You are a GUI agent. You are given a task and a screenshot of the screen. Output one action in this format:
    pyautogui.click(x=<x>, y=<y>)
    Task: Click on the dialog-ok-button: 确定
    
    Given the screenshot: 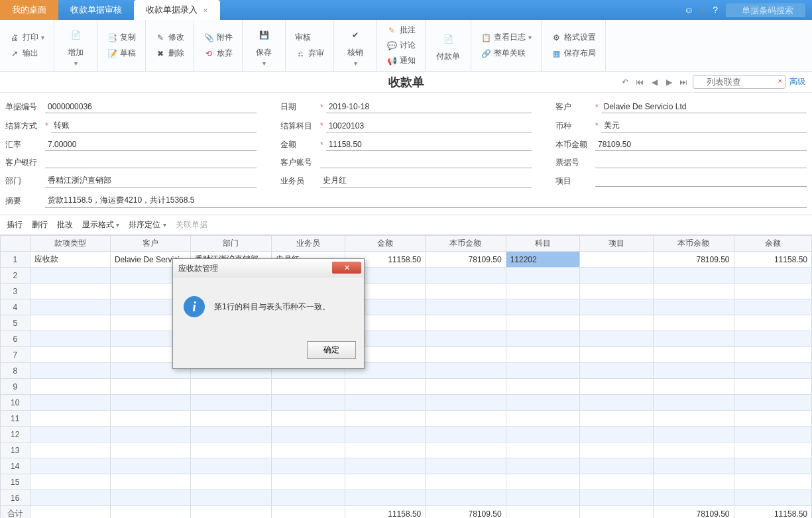 What is the action you would take?
    pyautogui.click(x=331, y=350)
    